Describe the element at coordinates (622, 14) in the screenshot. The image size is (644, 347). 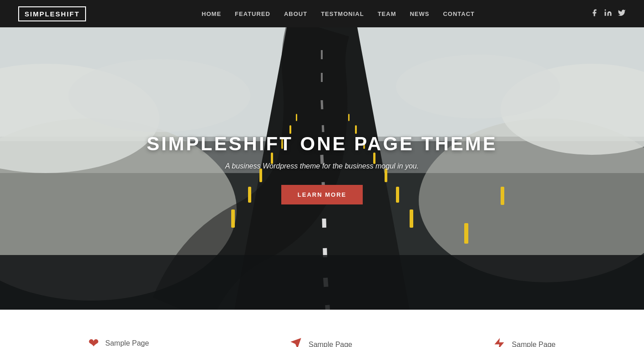
I see `twitter-icon` at that location.